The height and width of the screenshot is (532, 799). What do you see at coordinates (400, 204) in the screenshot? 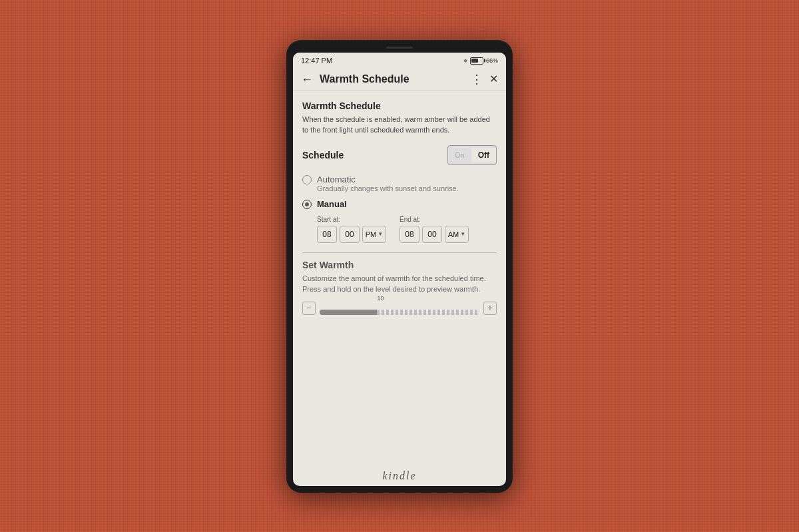
I see `manual-option: Manual` at bounding box center [400, 204].